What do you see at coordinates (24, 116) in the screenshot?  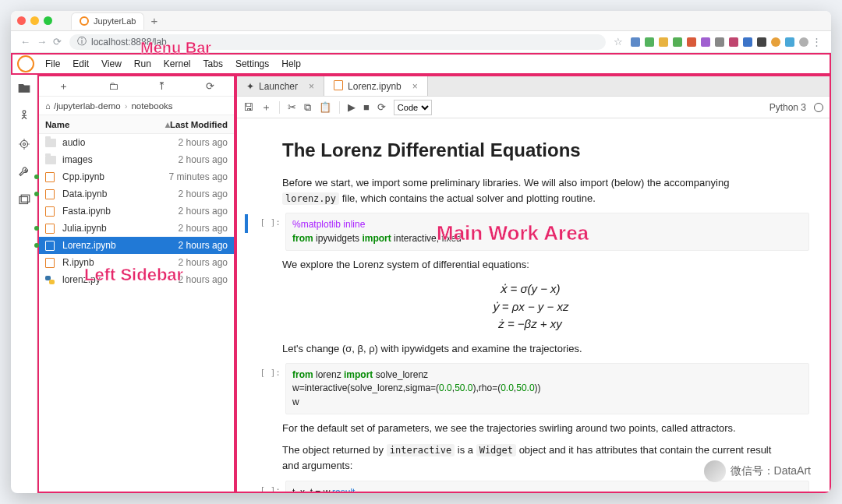 I see `running-icon` at bounding box center [24, 116].